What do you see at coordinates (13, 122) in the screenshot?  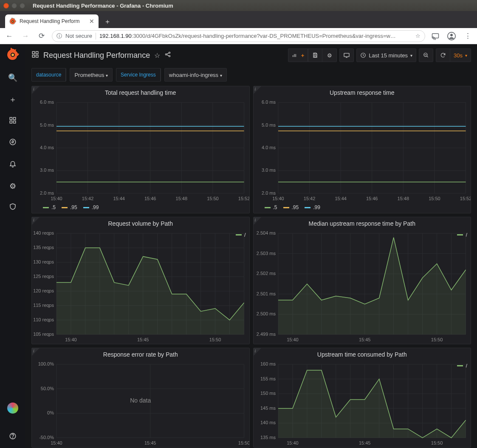 I see `dashboards-icon` at bounding box center [13, 122].